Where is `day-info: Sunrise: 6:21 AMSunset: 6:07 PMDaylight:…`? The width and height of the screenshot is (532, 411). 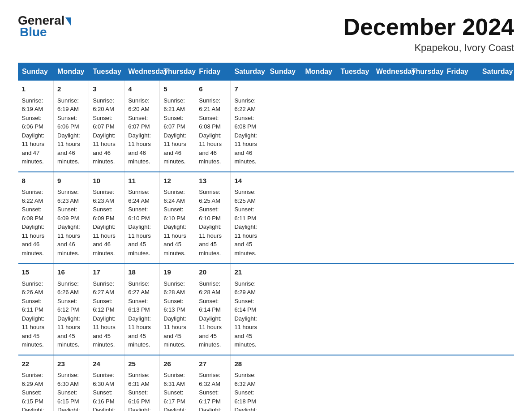 day-info: Sunrise: 6:21 AMSunset: 6:07 PMDaylight:… is located at coordinates (175, 131).